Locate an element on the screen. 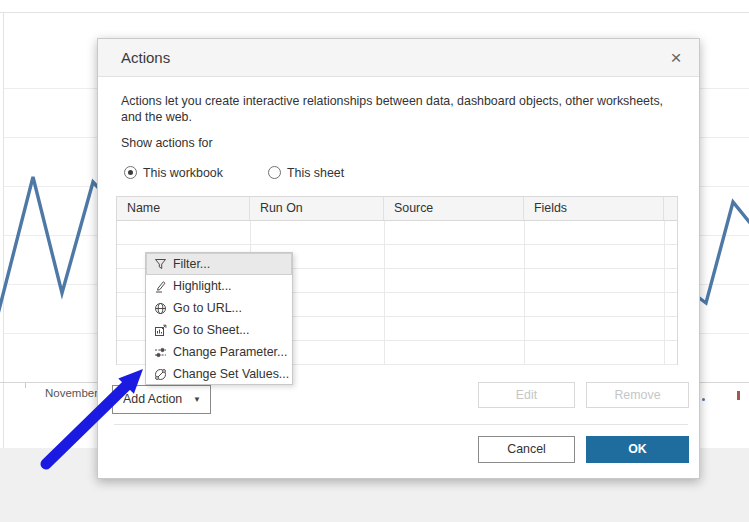  menu-item-label: Change Set Values... is located at coordinates (231, 374).